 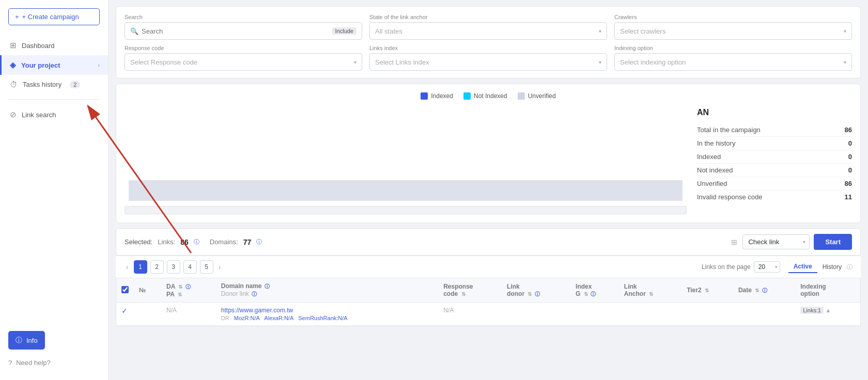 What do you see at coordinates (734, 242) in the screenshot?
I see `action-icon: ⊞` at bounding box center [734, 242].